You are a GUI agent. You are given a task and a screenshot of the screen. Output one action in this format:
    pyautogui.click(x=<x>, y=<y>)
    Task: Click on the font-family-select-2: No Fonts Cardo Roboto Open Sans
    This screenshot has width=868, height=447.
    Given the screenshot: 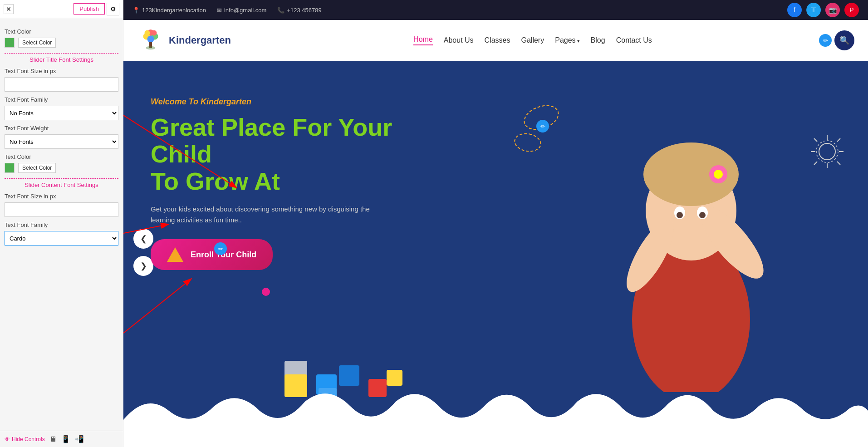 What is the action you would take?
    pyautogui.click(x=62, y=238)
    